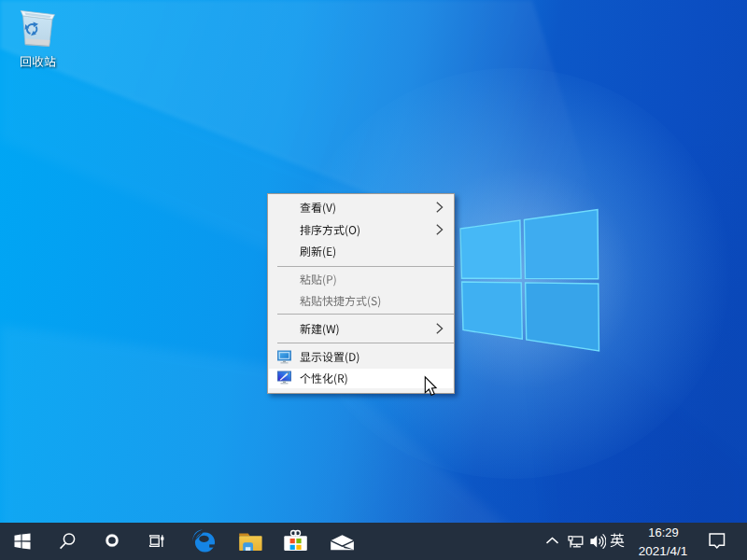 The height and width of the screenshot is (560, 747). What do you see at coordinates (663, 551) in the screenshot?
I see `svg-text: 2021/4/1` at bounding box center [663, 551].